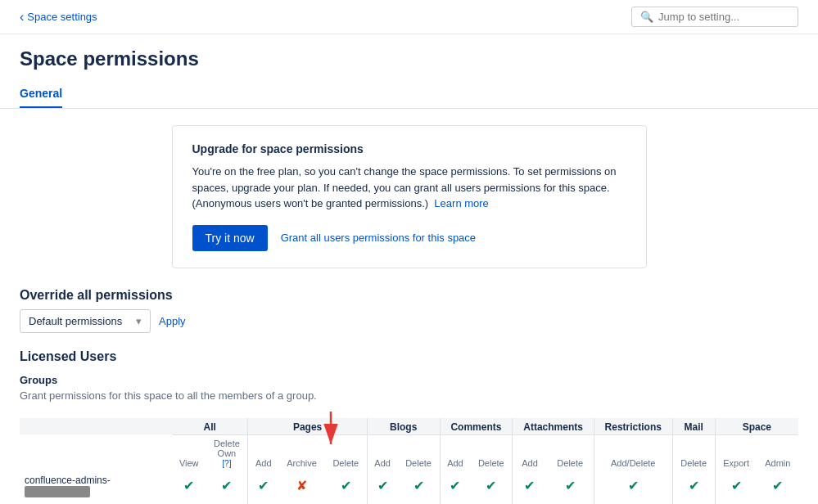  What do you see at coordinates (491, 453) in the screenshot?
I see `col-delete-comments-sub: Delete` at bounding box center [491, 453].